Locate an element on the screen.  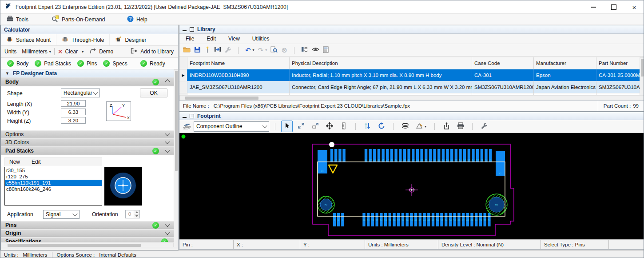
pins-section-bar: Pins ✓ is located at coordinates (87, 225).